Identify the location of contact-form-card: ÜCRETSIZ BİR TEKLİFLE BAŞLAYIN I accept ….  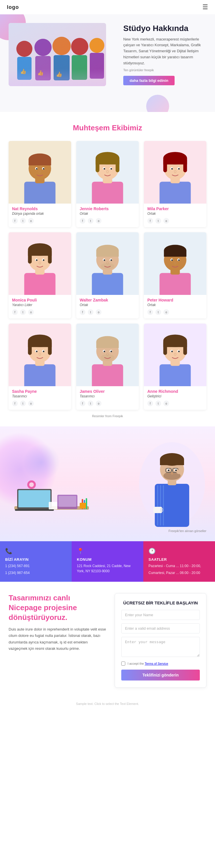
(160, 641).